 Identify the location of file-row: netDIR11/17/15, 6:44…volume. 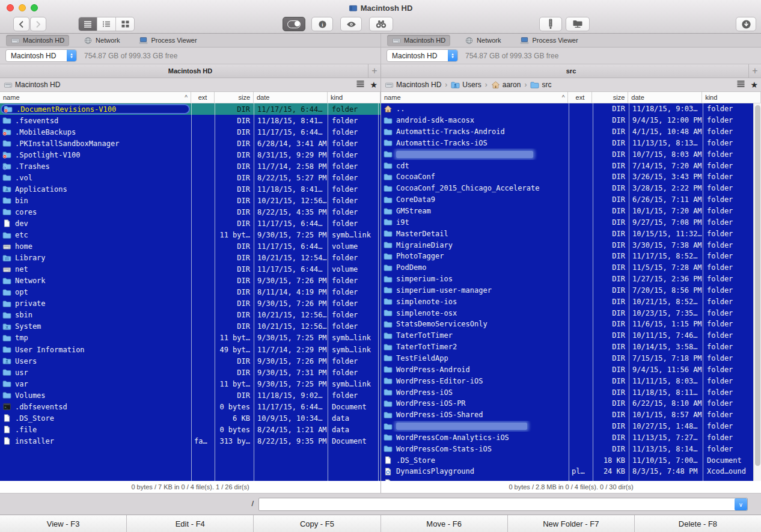
(190, 269).